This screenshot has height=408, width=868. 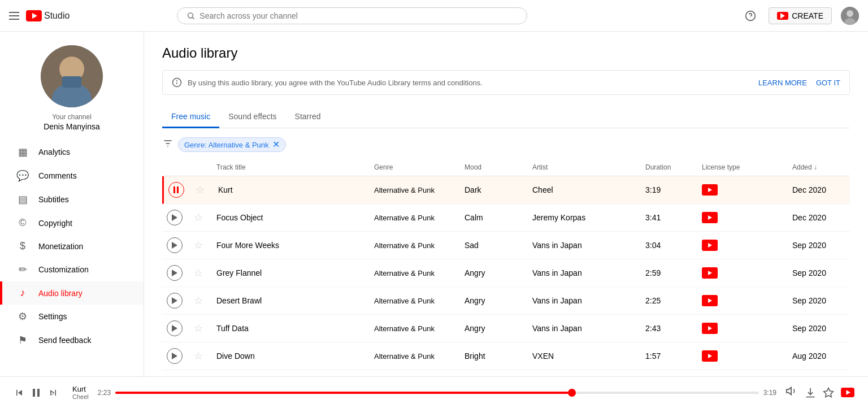 What do you see at coordinates (227, 145) in the screenshot?
I see `filter-chip-label: Genre: Alternative & Punk` at bounding box center [227, 145].